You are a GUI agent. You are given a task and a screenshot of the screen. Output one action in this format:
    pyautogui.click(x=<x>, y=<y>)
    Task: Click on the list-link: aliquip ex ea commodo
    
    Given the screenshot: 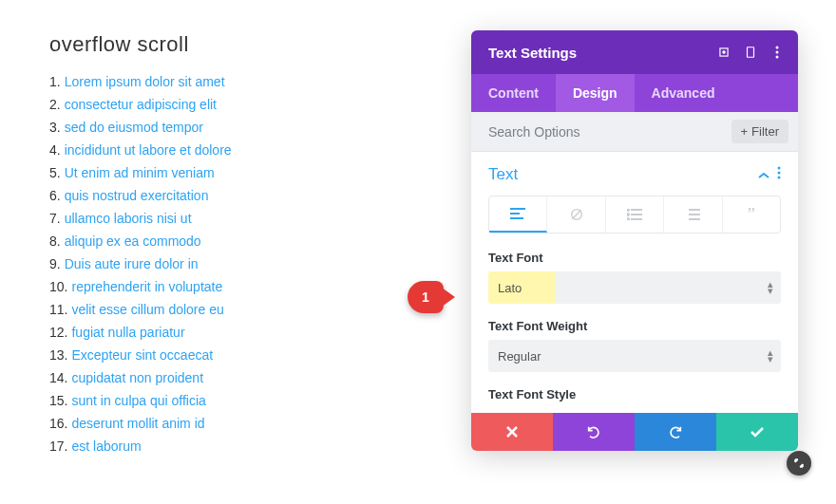 What is the action you would take?
    pyautogui.click(x=133, y=241)
    